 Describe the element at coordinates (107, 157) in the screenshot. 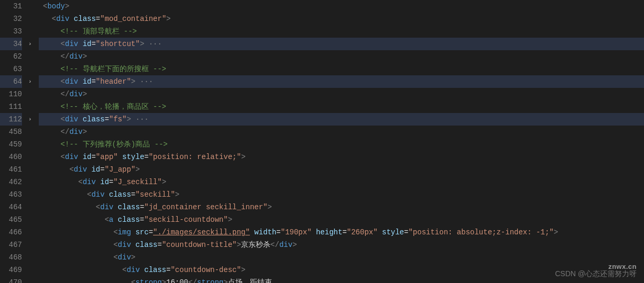

I see `token-attr-value: "app"` at that location.